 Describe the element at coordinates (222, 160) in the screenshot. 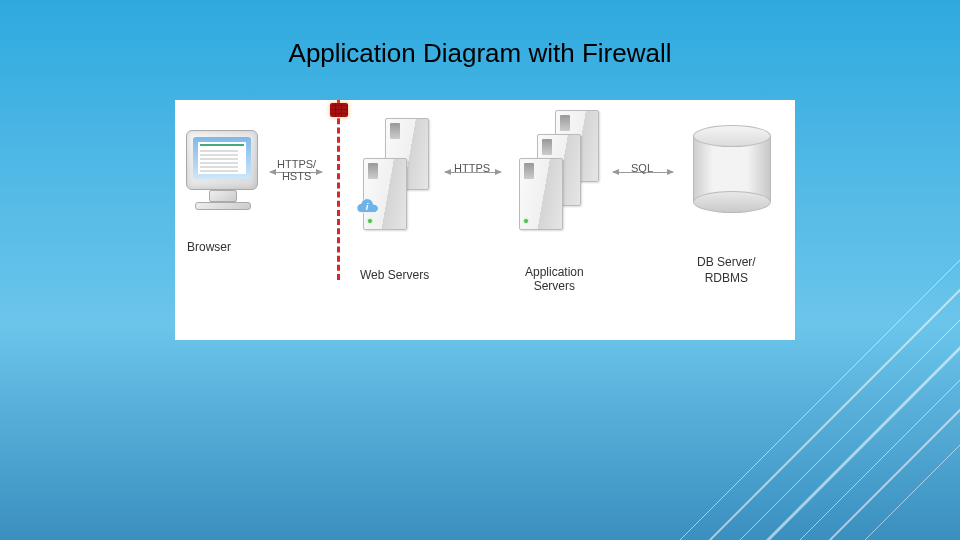

I see `monitor-icon` at that location.